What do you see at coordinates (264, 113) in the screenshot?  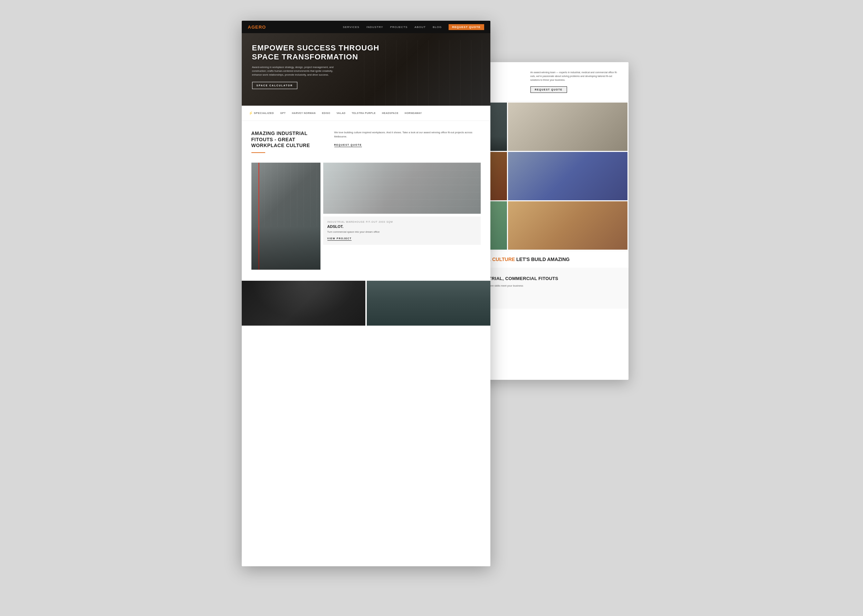 I see `specialized-label: SPECIALIZED` at bounding box center [264, 113].